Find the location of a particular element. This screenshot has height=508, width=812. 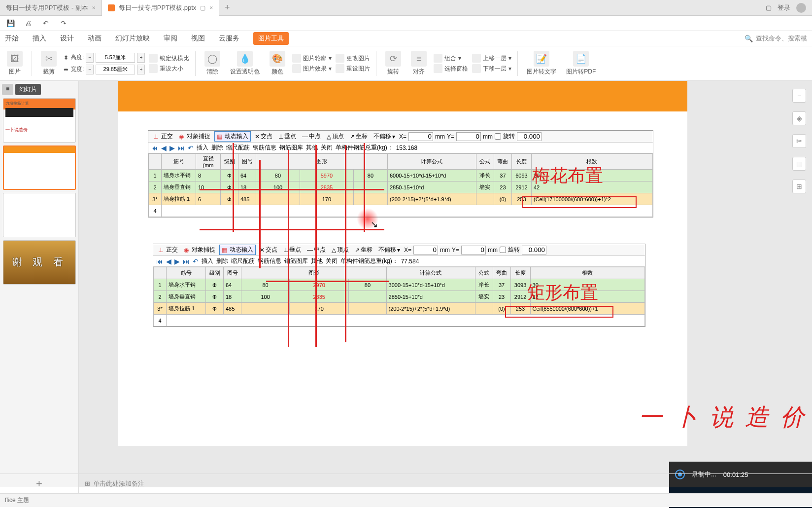

menu-design: 设计 is located at coordinates (67, 38).